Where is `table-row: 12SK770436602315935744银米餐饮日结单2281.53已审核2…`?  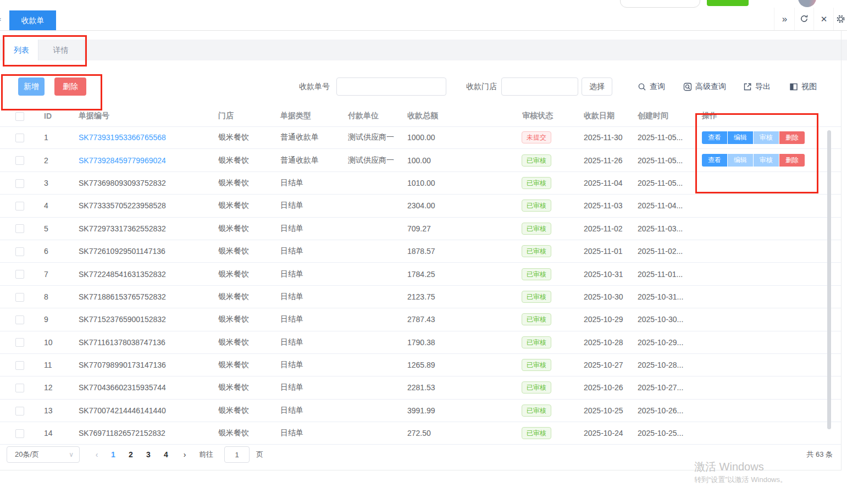 table-row: 12SK770436602315935744银米餐饮日结单2281.53已审核2… is located at coordinates (420, 388).